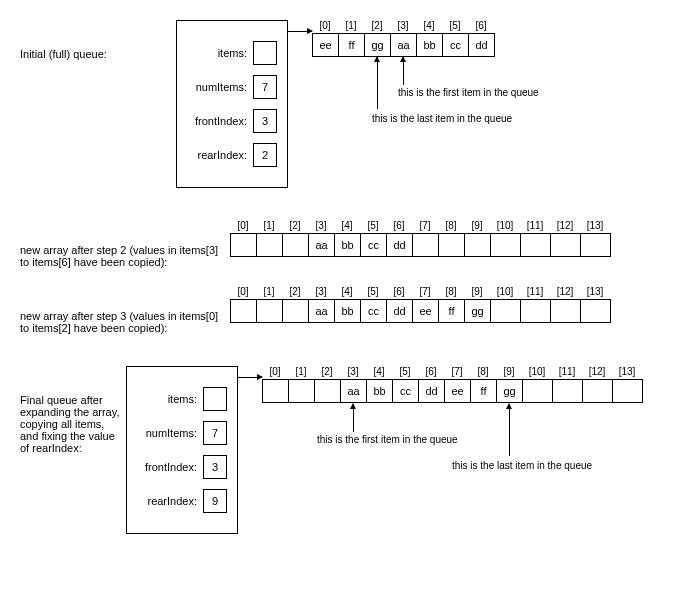 The height and width of the screenshot is (611, 699). I want to click on section-label: new array after step 3 (values in items[…, so click(125, 310).